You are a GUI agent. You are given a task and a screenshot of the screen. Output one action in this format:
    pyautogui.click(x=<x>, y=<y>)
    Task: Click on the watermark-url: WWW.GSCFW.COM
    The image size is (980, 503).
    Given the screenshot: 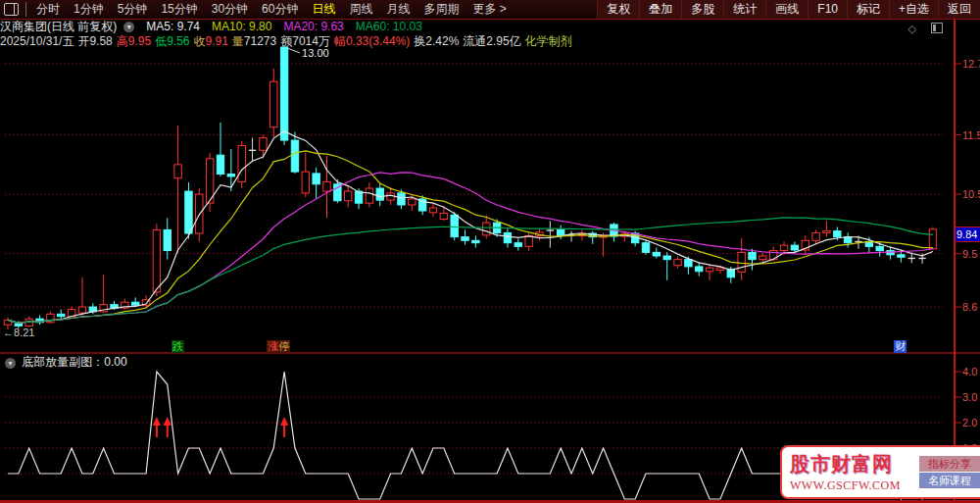 What is the action you would take?
    pyautogui.click(x=855, y=486)
    